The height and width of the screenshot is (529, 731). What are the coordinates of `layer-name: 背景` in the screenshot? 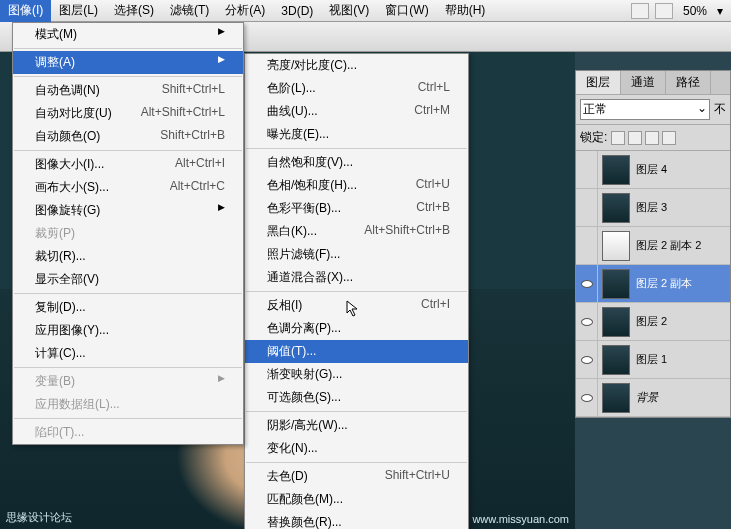 It's located at (682, 398).